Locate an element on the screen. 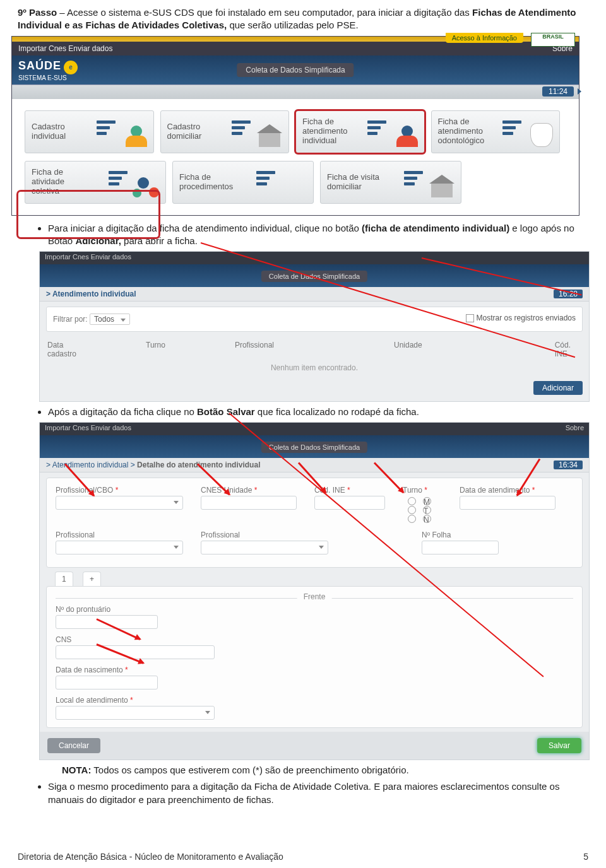 The image size is (606, 868). tile-ficha-procedimentos: Ficha de procedimentos is located at coordinates (243, 182).